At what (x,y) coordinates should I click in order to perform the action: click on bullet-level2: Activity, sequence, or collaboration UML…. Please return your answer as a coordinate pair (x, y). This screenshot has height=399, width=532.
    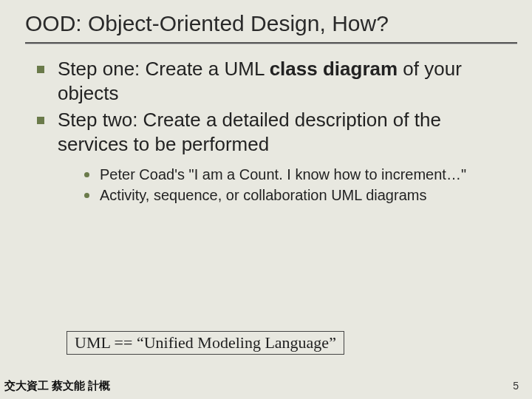
    Looking at the image, I should click on (293, 195).